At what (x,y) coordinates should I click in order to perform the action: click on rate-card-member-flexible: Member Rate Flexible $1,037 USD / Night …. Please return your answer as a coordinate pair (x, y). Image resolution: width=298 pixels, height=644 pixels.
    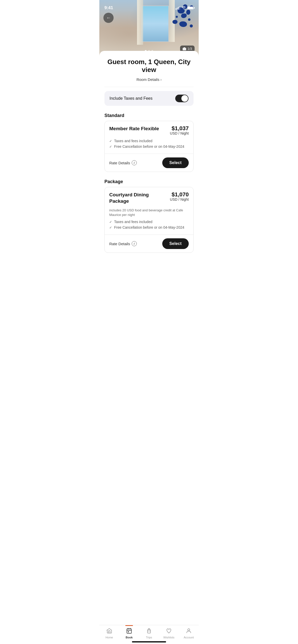
    Looking at the image, I should click on (149, 147).